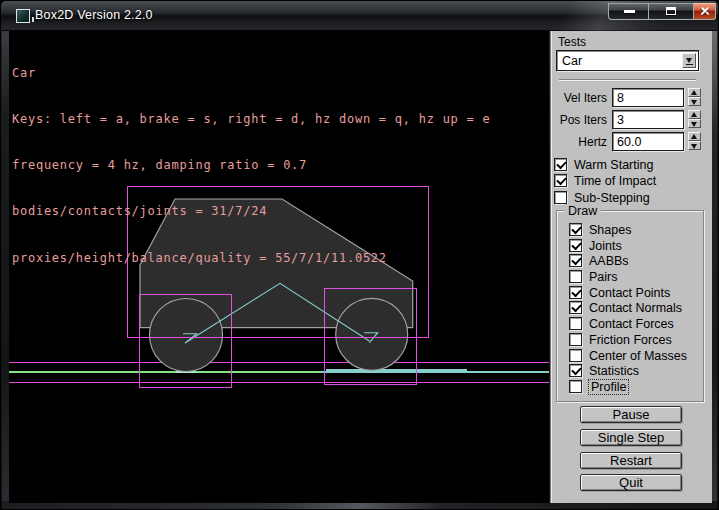 The height and width of the screenshot is (510, 719). Describe the element at coordinates (705, 12) in the screenshot. I see `close-button` at that location.